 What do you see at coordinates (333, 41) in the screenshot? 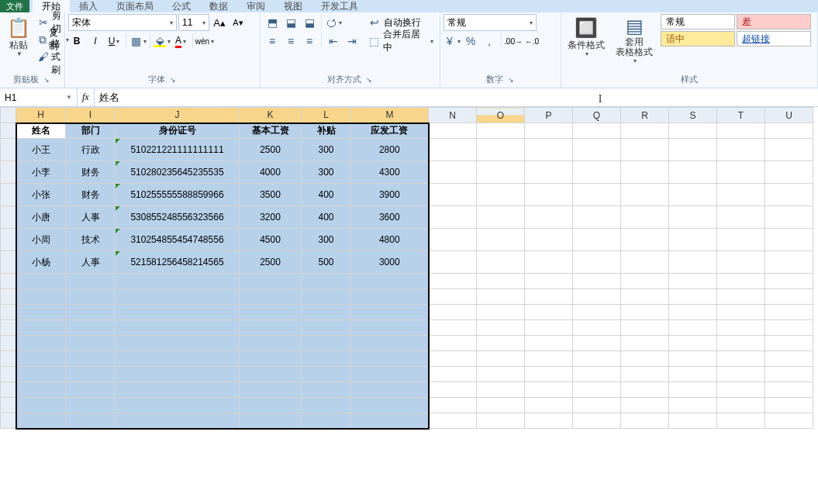
I see `decrease-indent-button: ⇤` at bounding box center [333, 41].